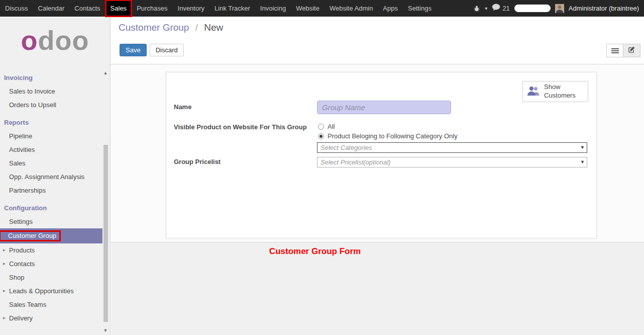 This screenshot has width=644, height=335. What do you see at coordinates (51, 236) in the screenshot?
I see `sidebar-item-customer-group: Customer Group` at bounding box center [51, 236].